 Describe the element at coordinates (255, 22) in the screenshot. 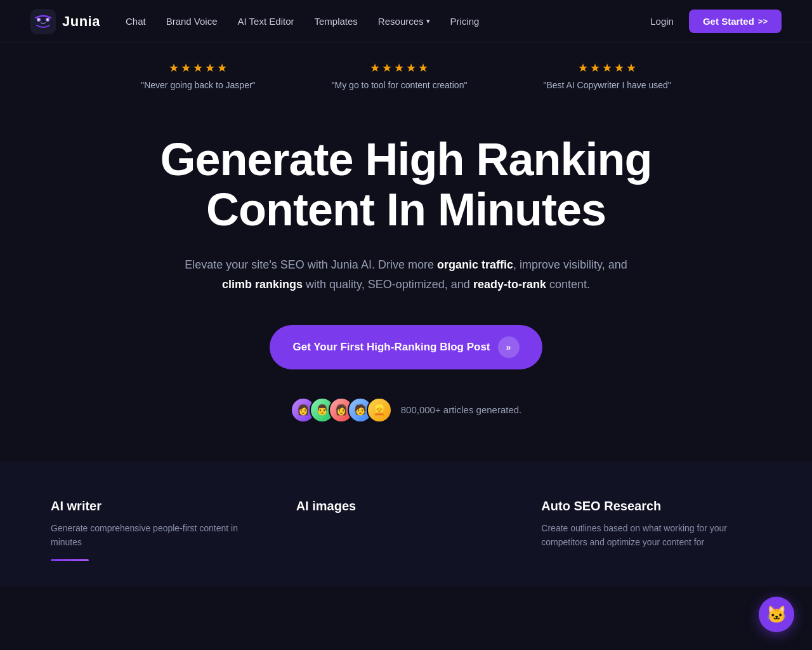

I see `navbar-left: Junia Chat Brand Voice AI Text Editor Te…` at that location.